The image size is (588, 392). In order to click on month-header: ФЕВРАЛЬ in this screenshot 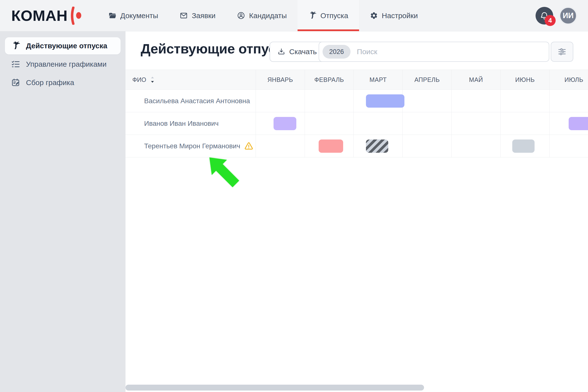, I will do `click(329, 80)`.